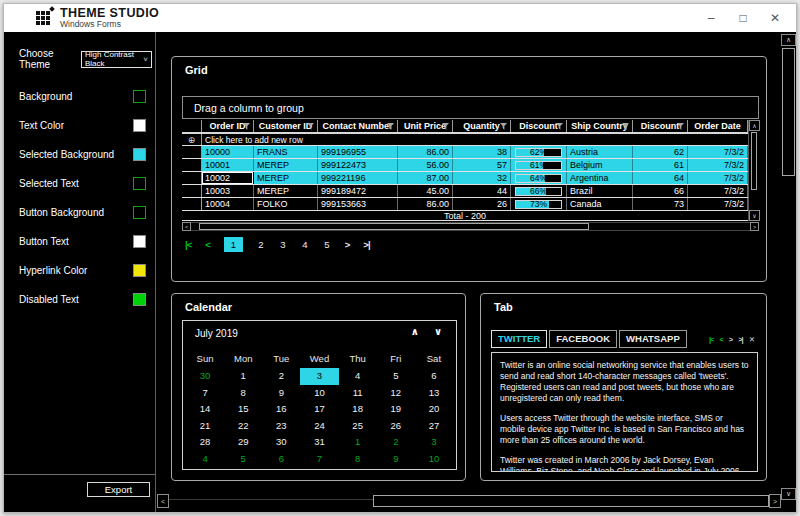 This screenshot has height=516, width=800. Describe the element at coordinates (140, 300) in the screenshot. I see `color-swatch-disabled-text` at that location.